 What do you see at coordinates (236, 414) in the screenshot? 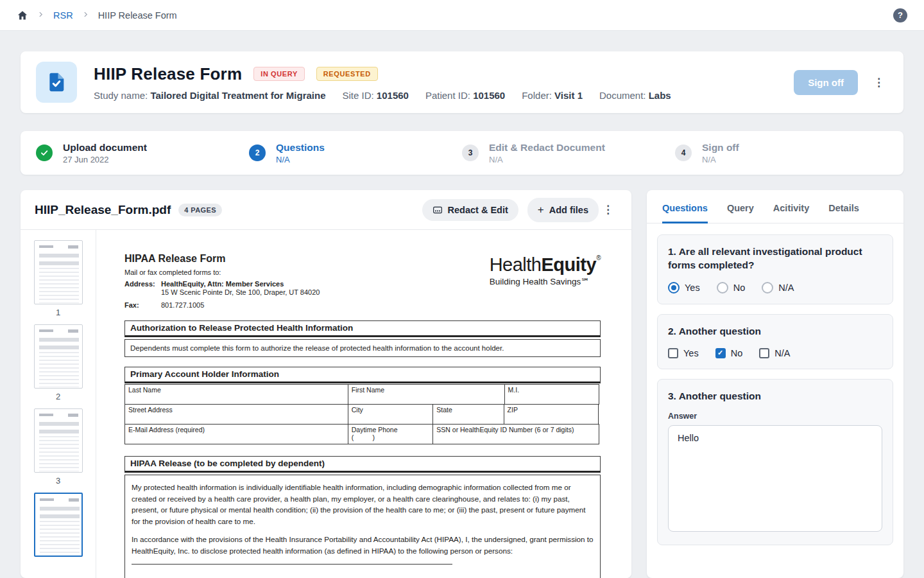
I see `table-cell: Street Address` at bounding box center [236, 414].